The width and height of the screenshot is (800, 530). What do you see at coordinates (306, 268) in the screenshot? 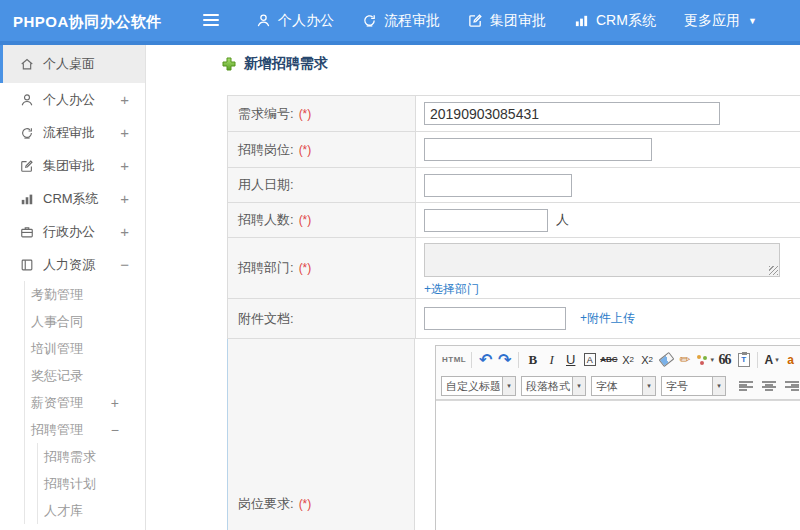
I see `required-mark: (*)` at bounding box center [306, 268].